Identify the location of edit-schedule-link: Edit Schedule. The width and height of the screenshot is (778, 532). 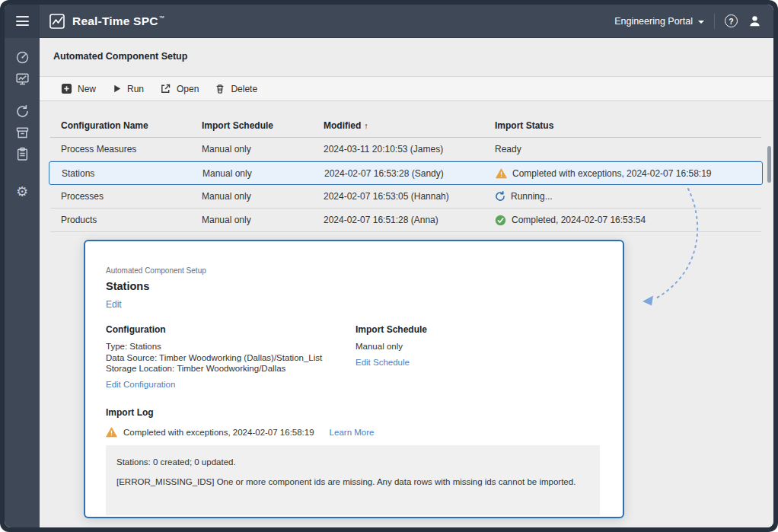
(382, 362).